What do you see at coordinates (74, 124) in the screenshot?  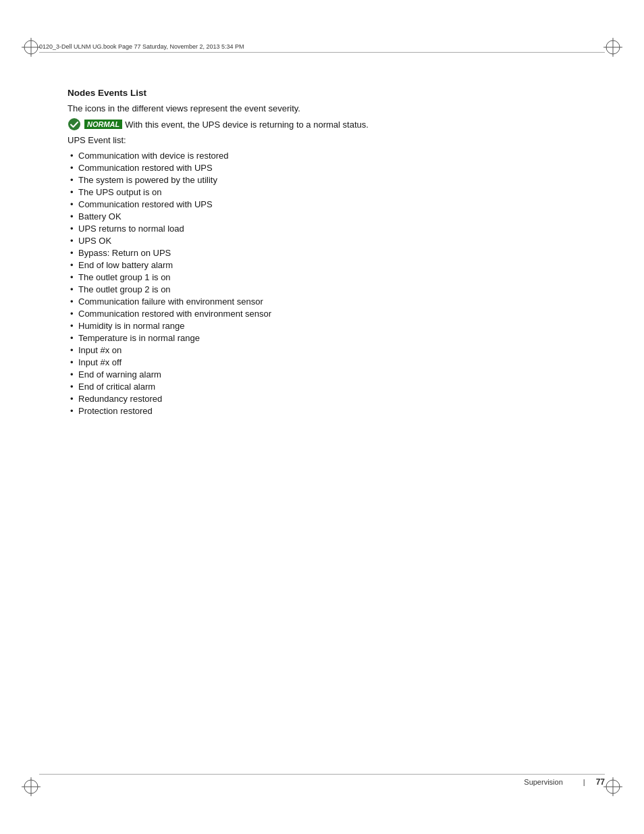 I see `normal-icon` at bounding box center [74, 124].